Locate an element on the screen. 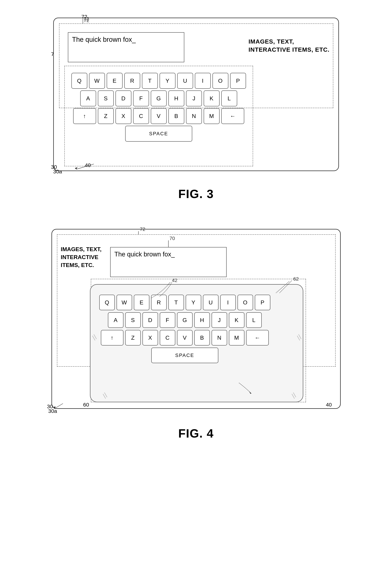 The image size is (392, 564). key-C-fig3: C is located at coordinates (141, 116).